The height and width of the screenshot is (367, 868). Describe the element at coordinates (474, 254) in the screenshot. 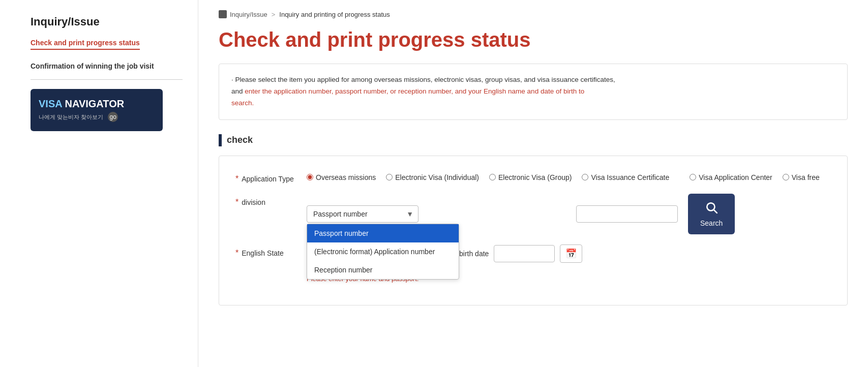

I see `birth-label: birth date` at that location.